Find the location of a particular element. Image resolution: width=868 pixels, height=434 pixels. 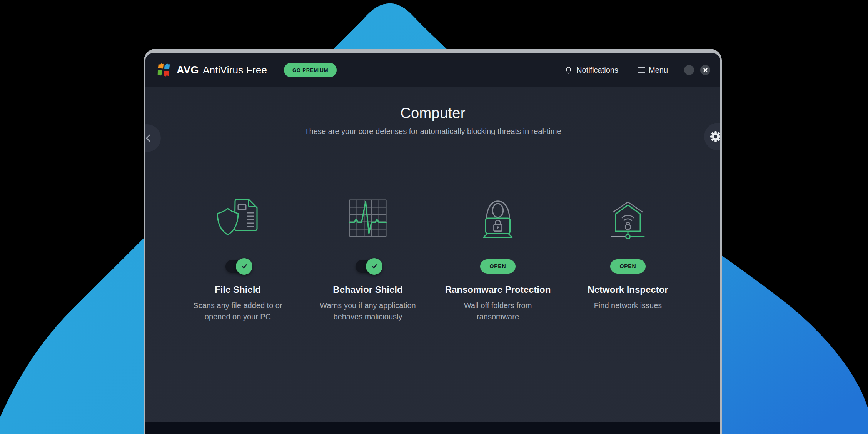

avg-logo-icon is located at coordinates (164, 70).